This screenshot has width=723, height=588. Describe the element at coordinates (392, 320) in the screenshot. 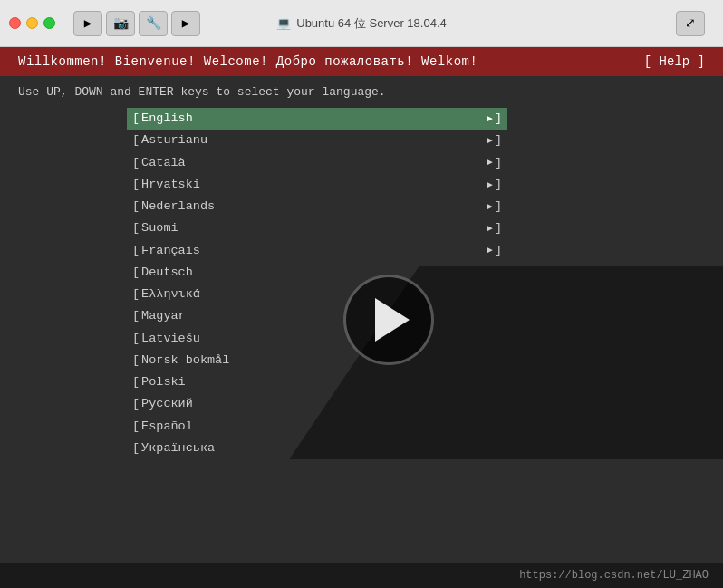

I see `play-triangle-icon` at that location.